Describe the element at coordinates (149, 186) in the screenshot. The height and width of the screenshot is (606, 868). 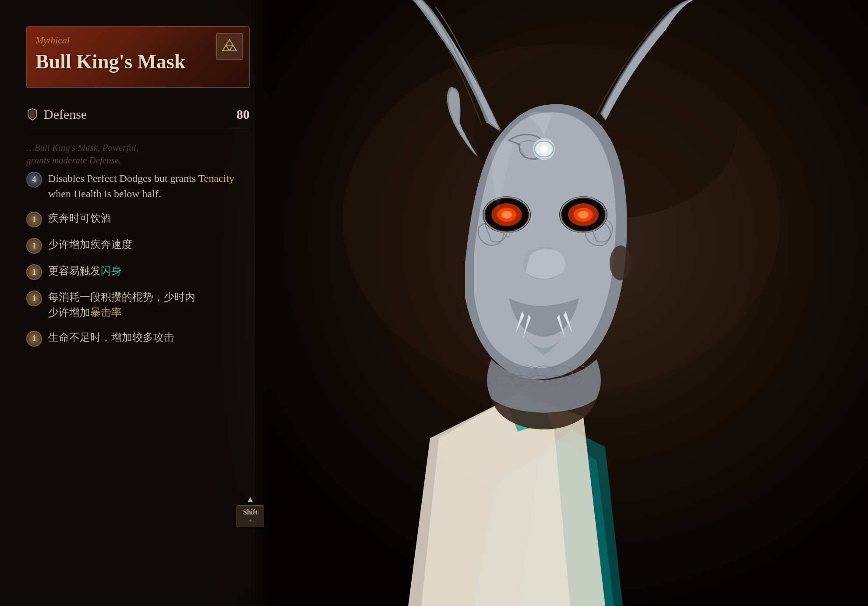
I see `trait-text-4: Disables Perfect Dodges but grants Tenac…` at that location.